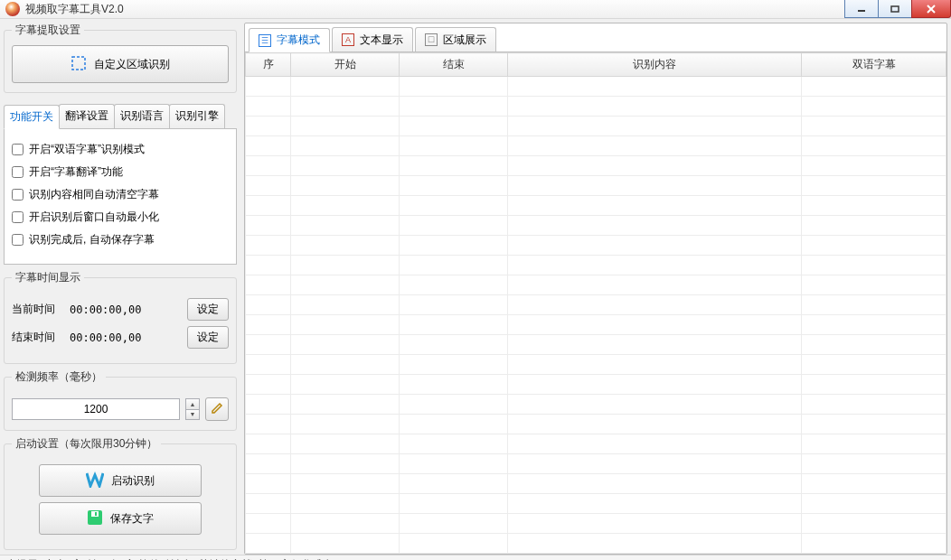  What do you see at coordinates (133, 481) in the screenshot?
I see `start-recognition-label: 启动识别` at bounding box center [133, 481].